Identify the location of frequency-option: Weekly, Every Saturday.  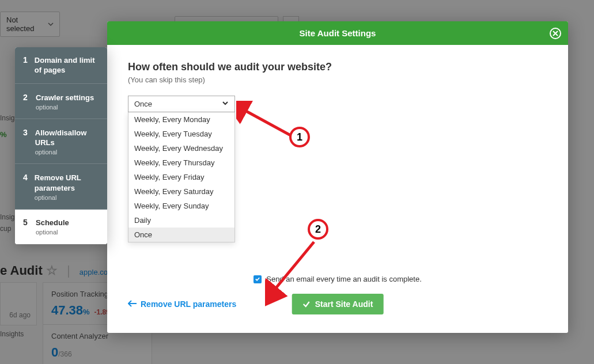
(181, 191).